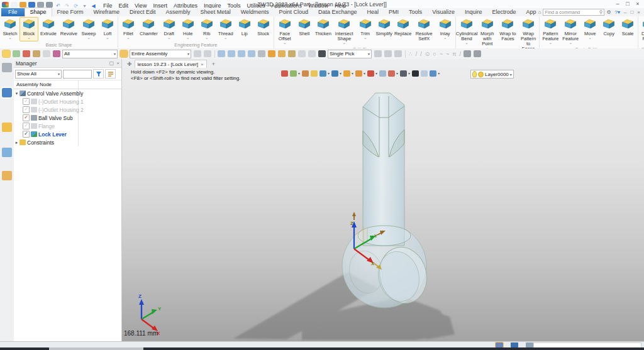 This screenshot has height=350, width=644. I want to click on home-icon: ⌂, so click(540, 13).